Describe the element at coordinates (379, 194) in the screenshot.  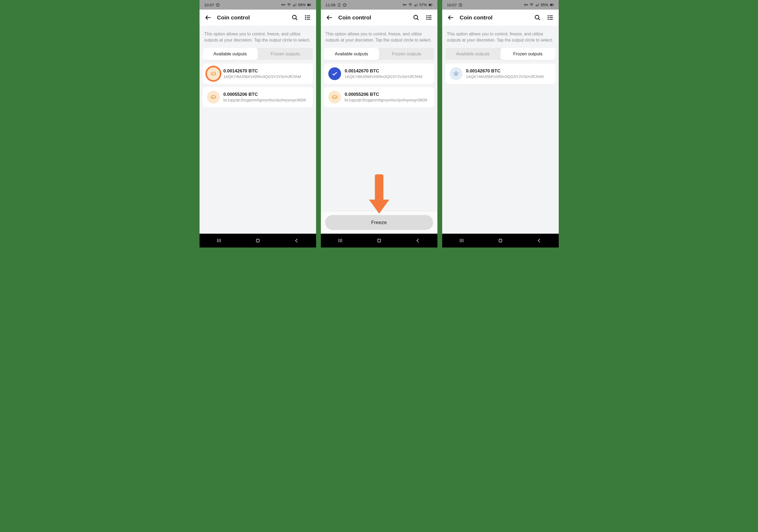
I see `arrow-annotation-icon` at that location.